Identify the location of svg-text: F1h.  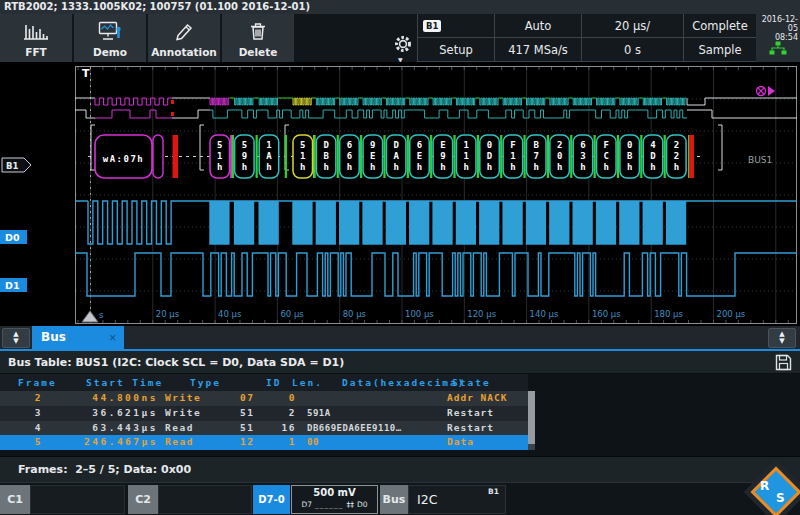
(512, 156).